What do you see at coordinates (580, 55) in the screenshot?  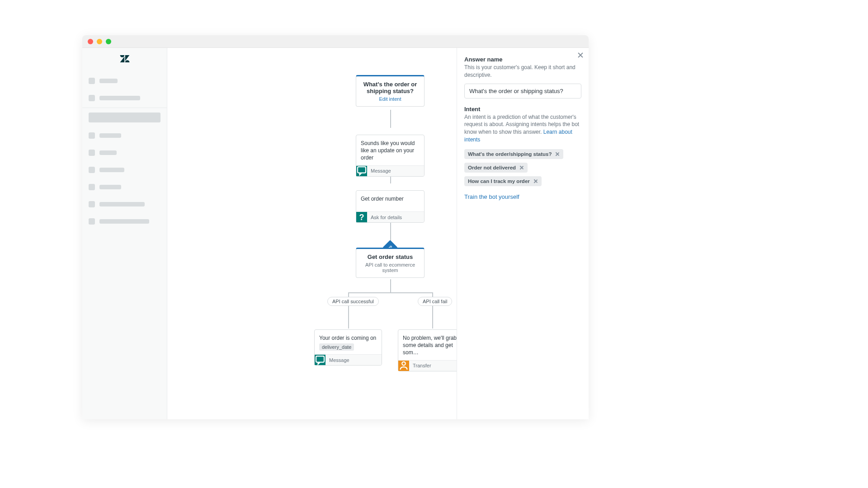 I see `close-icon` at bounding box center [580, 55].